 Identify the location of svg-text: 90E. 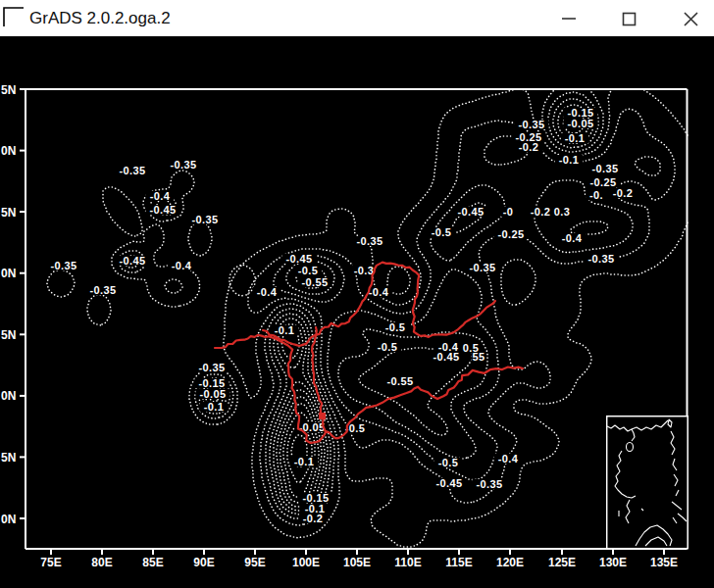
(204, 563).